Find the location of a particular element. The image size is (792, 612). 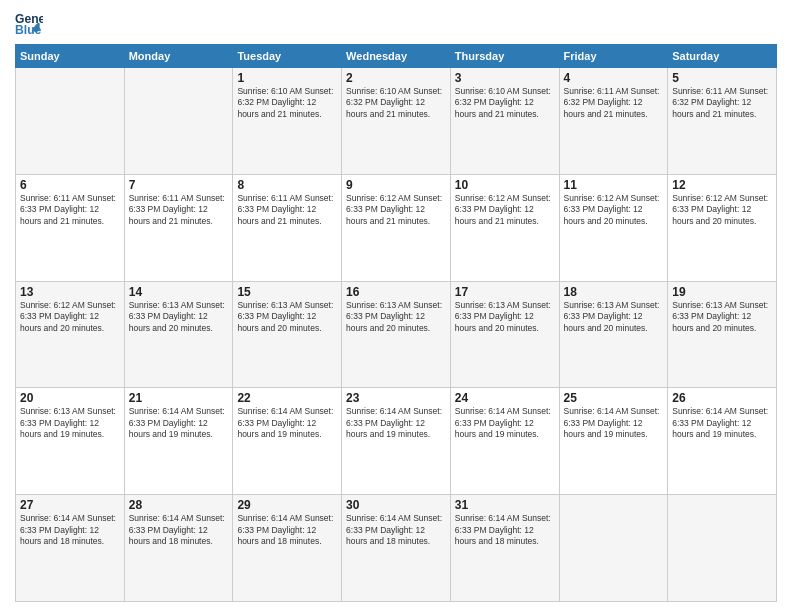

day-cell: 6Sunrise: 6:11 AM Sunset: 6:33 PM Daylig… is located at coordinates (70, 228).